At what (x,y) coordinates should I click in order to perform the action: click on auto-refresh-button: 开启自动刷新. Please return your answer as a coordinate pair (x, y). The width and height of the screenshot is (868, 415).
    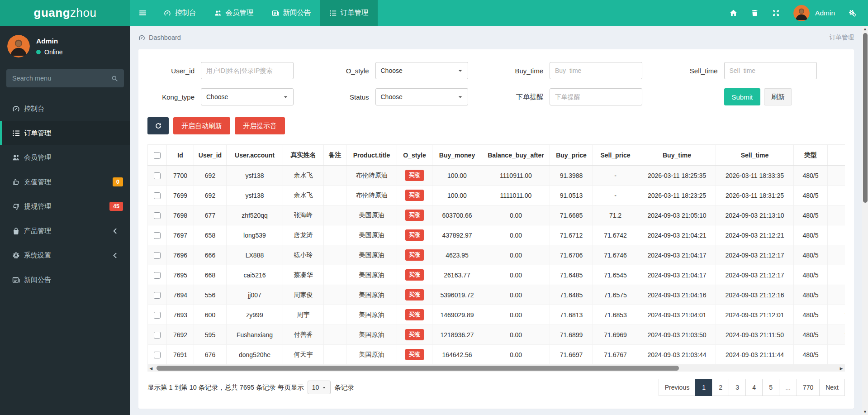
    Looking at the image, I should click on (202, 126).